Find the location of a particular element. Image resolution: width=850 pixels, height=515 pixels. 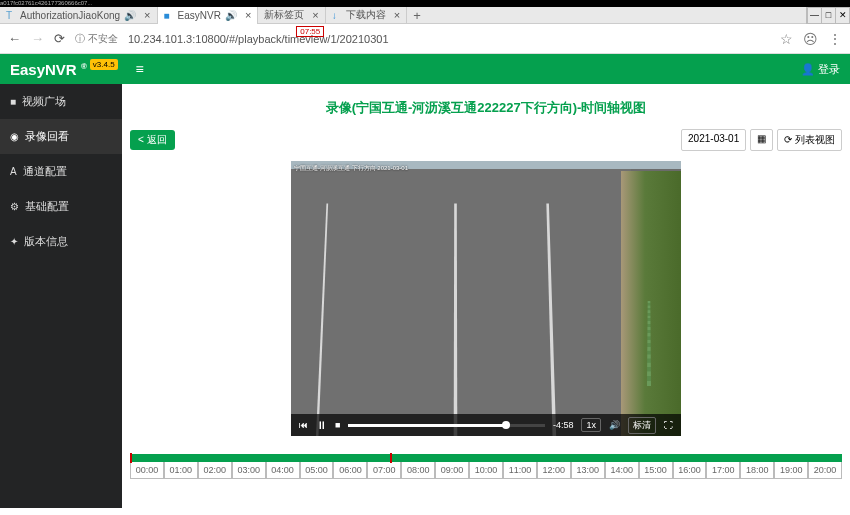

close-window-button: ✕ is located at coordinates (842, 16).